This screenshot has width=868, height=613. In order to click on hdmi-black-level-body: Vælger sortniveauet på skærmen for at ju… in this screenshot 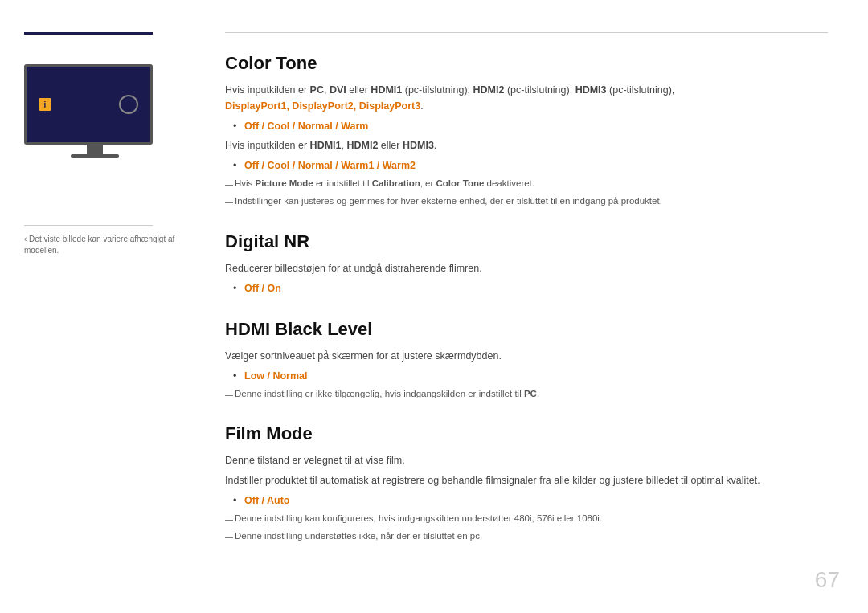, I will do `click(526, 374)`.